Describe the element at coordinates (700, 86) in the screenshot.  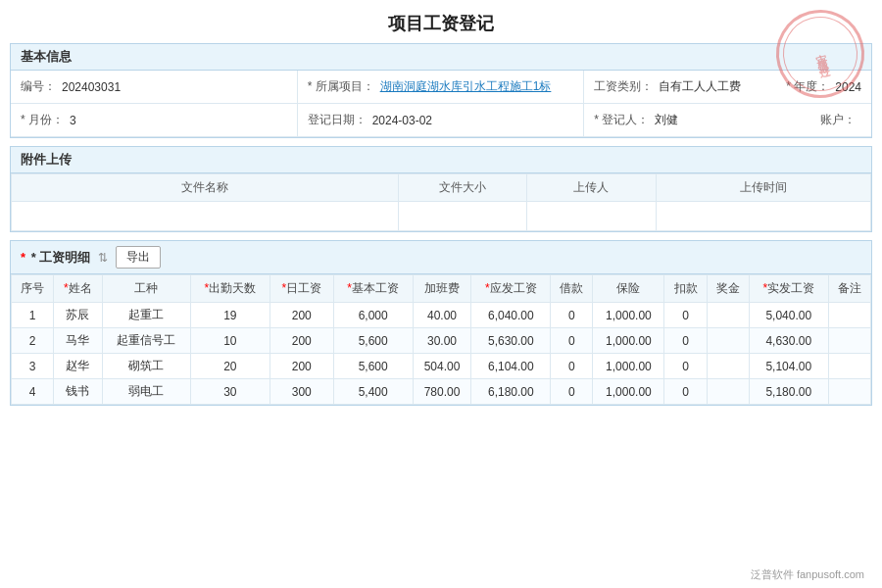
I see `gongzileibie-value: 自有工人人工费` at that location.